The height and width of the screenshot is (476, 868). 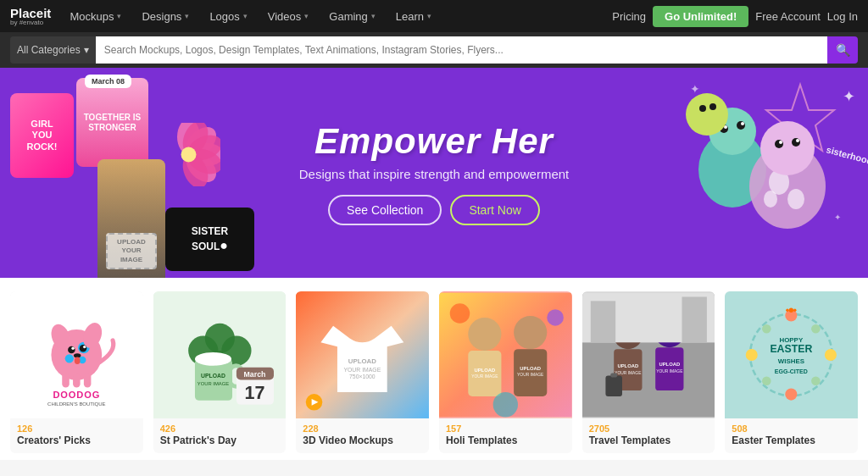 I want to click on stpatrick-count: 426, so click(x=220, y=429).